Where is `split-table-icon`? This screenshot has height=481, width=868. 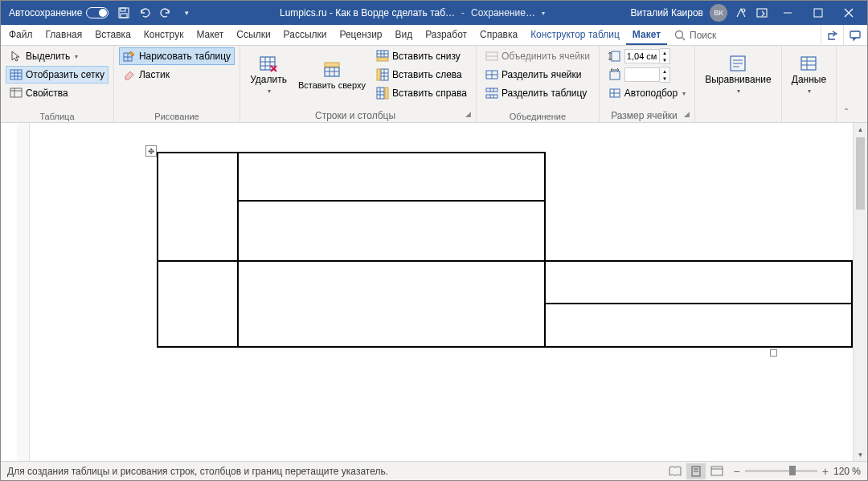
split-table-icon is located at coordinates (492, 93).